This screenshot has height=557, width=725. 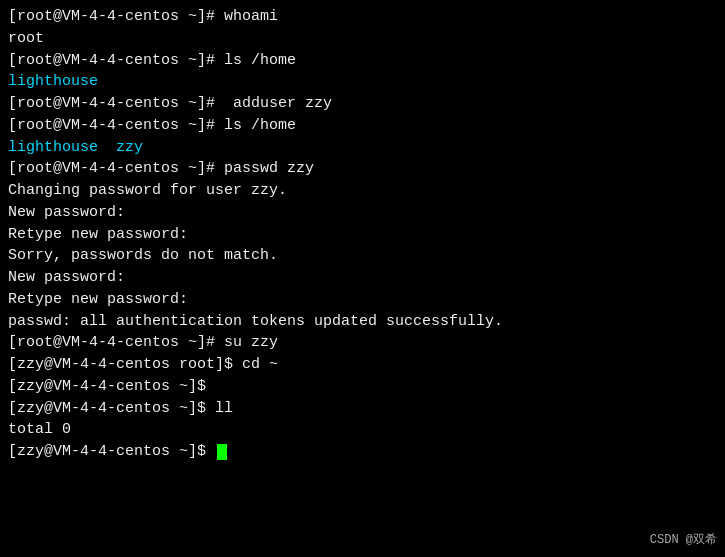 I want to click on terminal-line: [root@VM-4-4-centos ~]# whoami, so click(x=362, y=17).